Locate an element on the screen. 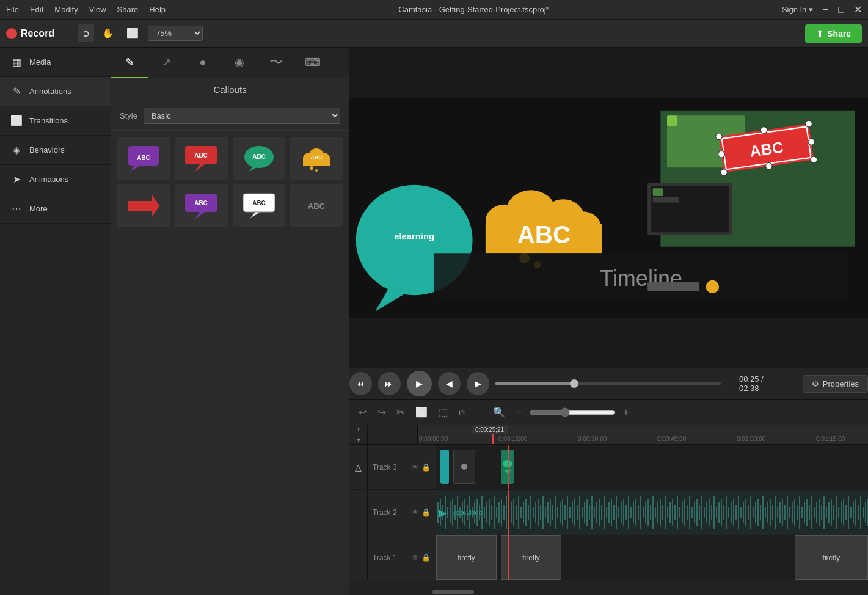  callout-grid: ABC ABC ABC is located at coordinates (230, 182).